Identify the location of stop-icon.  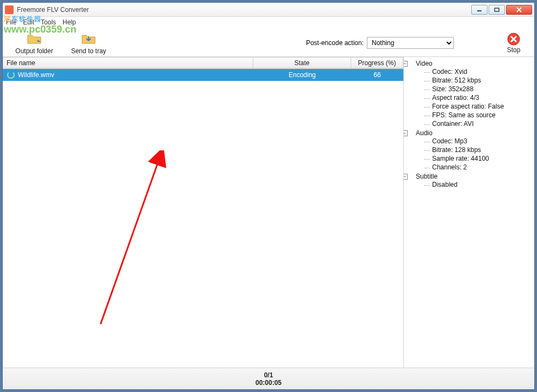
(514, 39).